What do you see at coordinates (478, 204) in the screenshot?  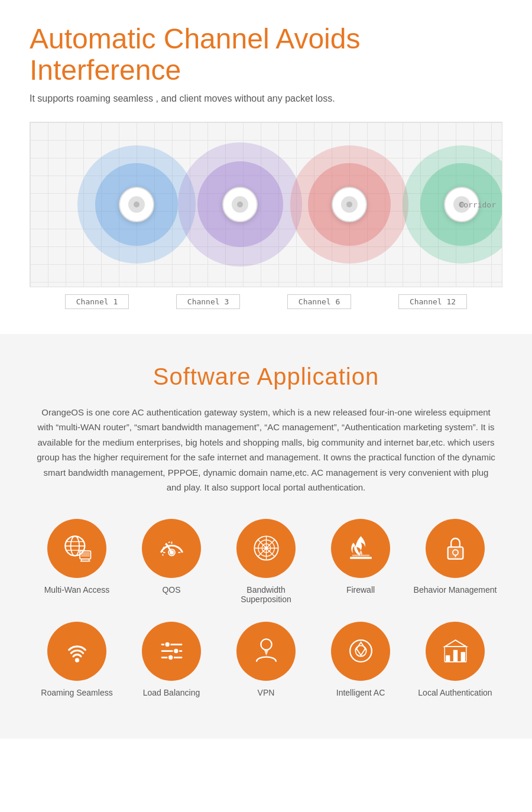 I see `corridor-label: Corridor` at bounding box center [478, 204].